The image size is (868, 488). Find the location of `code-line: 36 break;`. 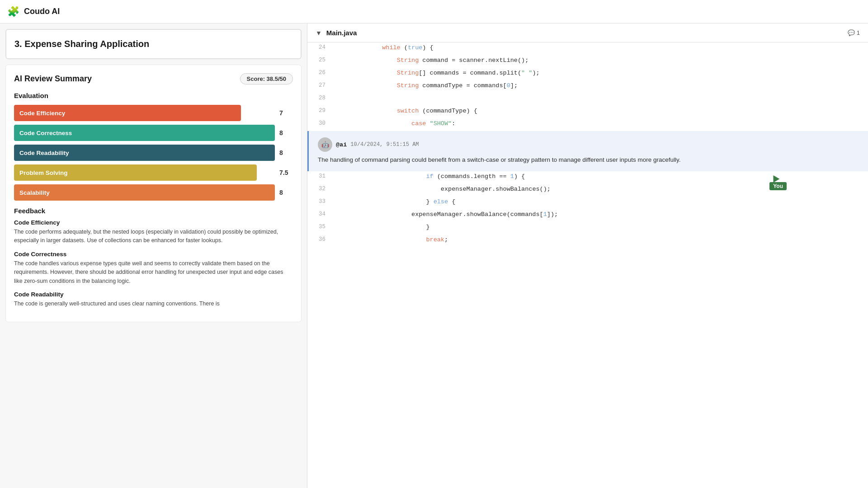

code-line: 36 break; is located at coordinates (588, 241).